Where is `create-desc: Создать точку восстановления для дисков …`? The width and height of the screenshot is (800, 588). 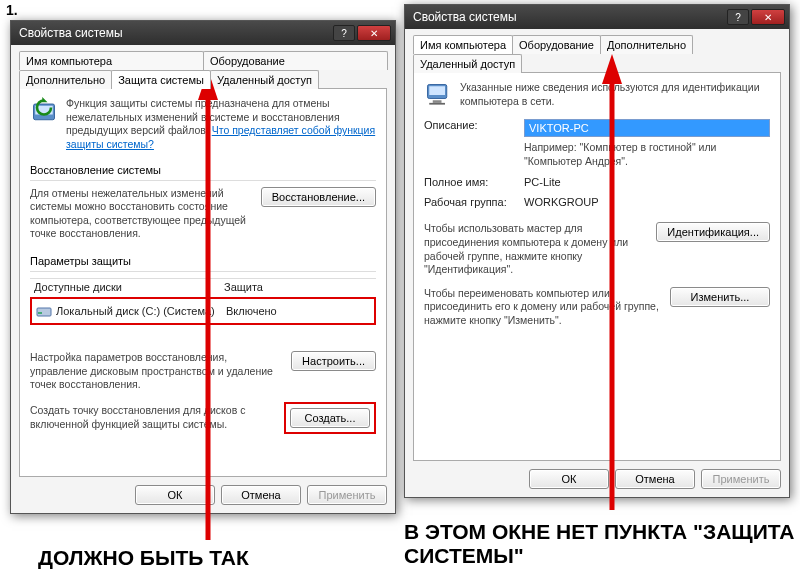
create-desc: Создать точку восстановления для дисков … is located at coordinates (153, 418).